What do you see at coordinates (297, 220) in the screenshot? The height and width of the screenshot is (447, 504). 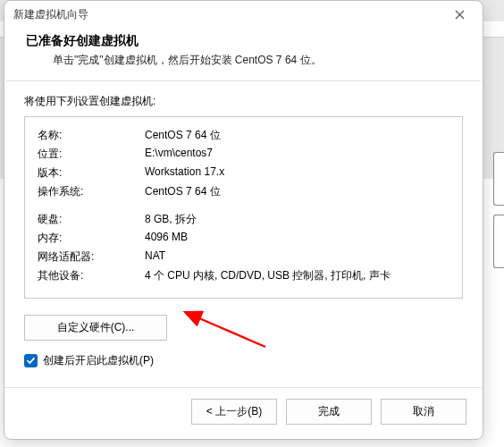 I see `summary-value: 8 GB, 拆分` at bounding box center [297, 220].